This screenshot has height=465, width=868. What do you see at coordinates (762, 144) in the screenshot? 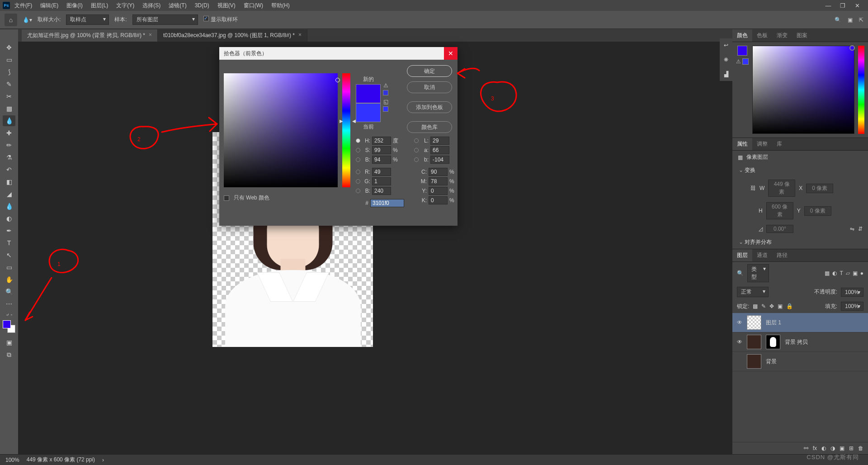
I see `tab-adjustments: 调整` at bounding box center [762, 144].